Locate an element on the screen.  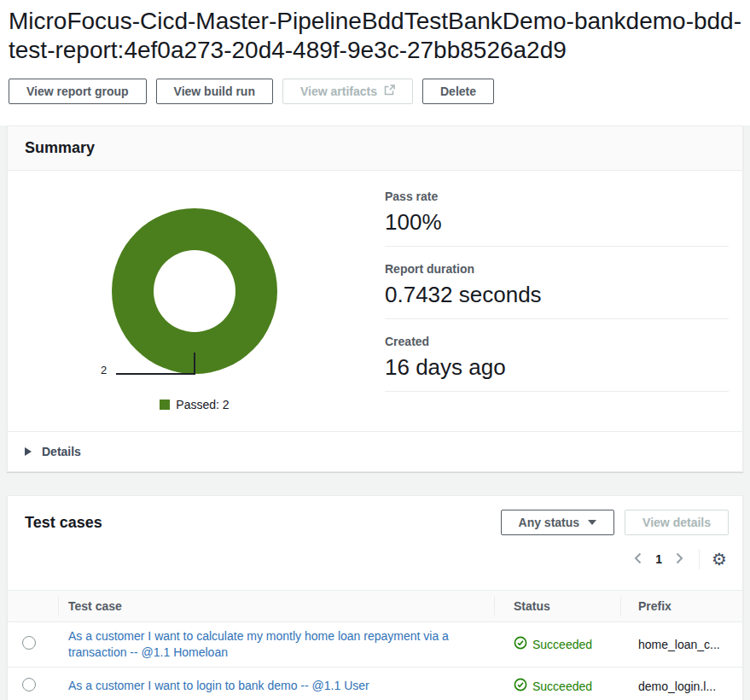
prefix-cell: demo_login.l... is located at coordinates (681, 686).